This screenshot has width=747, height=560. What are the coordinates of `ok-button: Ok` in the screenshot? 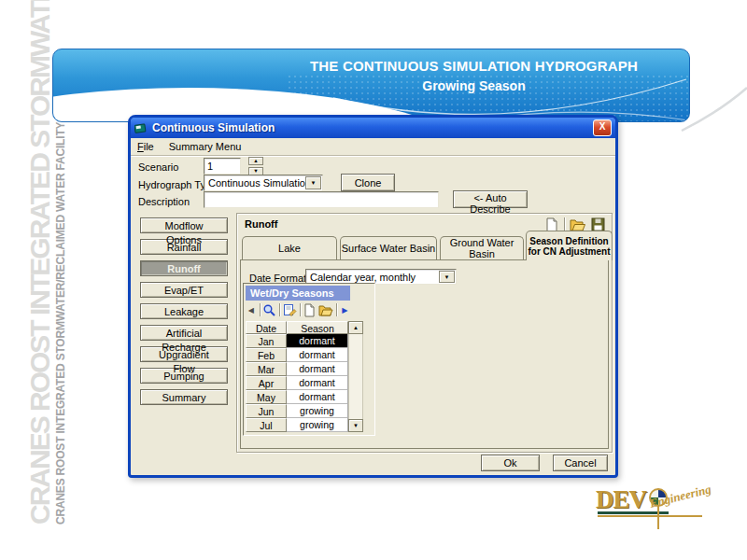 It's located at (510, 463).